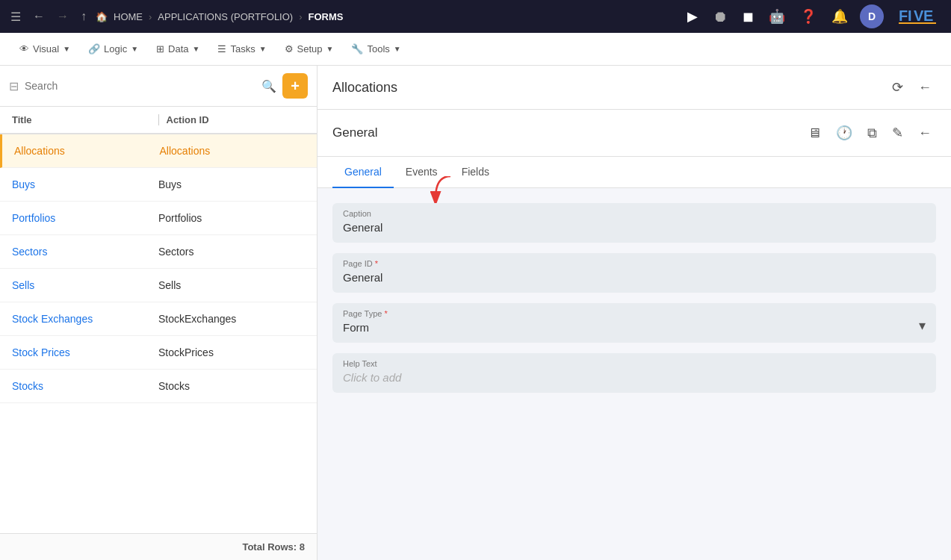 This screenshot has height=560, width=951. I want to click on row-title: Sectors, so click(85, 252).